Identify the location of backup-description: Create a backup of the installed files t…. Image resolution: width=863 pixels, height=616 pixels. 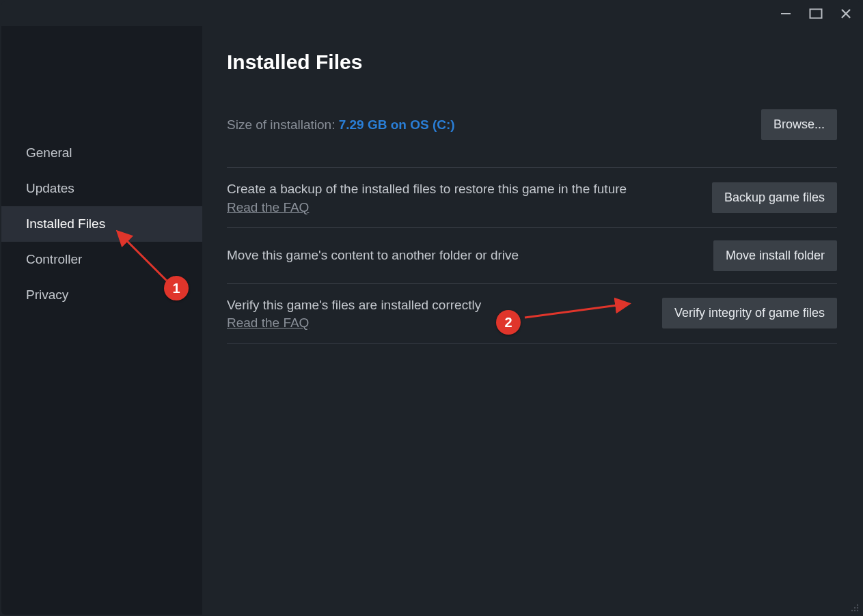
(426, 190).